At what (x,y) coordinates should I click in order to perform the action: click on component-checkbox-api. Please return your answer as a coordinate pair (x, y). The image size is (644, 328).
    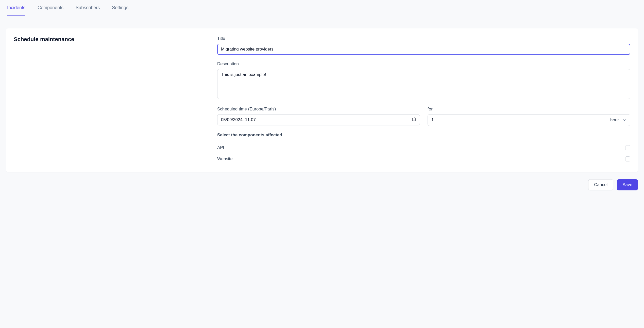
    Looking at the image, I should click on (628, 148).